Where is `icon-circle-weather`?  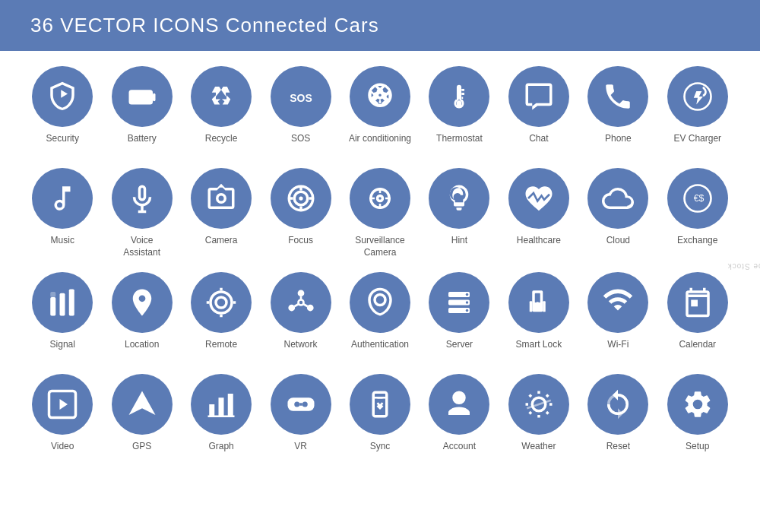 icon-circle-weather is located at coordinates (539, 404).